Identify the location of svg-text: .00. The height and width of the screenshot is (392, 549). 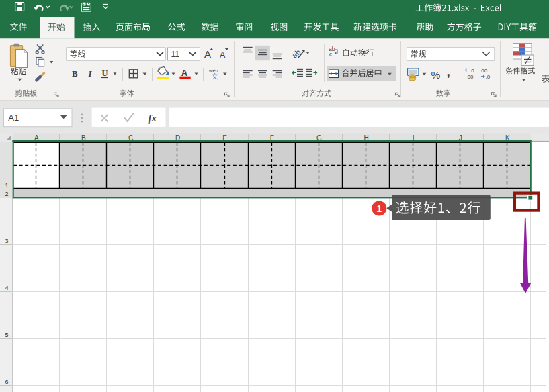
(484, 71).